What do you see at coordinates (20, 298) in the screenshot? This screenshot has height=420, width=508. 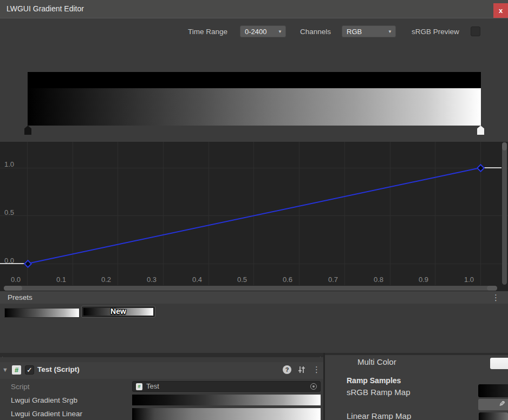 I see `presets-title: Presets` at bounding box center [20, 298].